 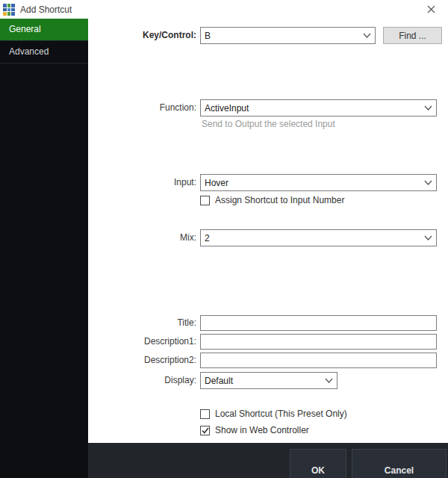 I want to click on description1-input, so click(x=318, y=342).